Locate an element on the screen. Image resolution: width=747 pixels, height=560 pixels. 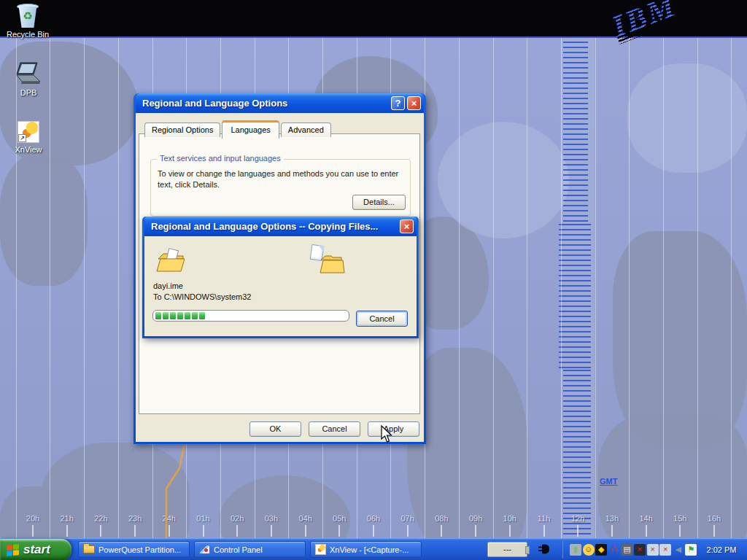
target-folder-icon is located at coordinates (333, 265).